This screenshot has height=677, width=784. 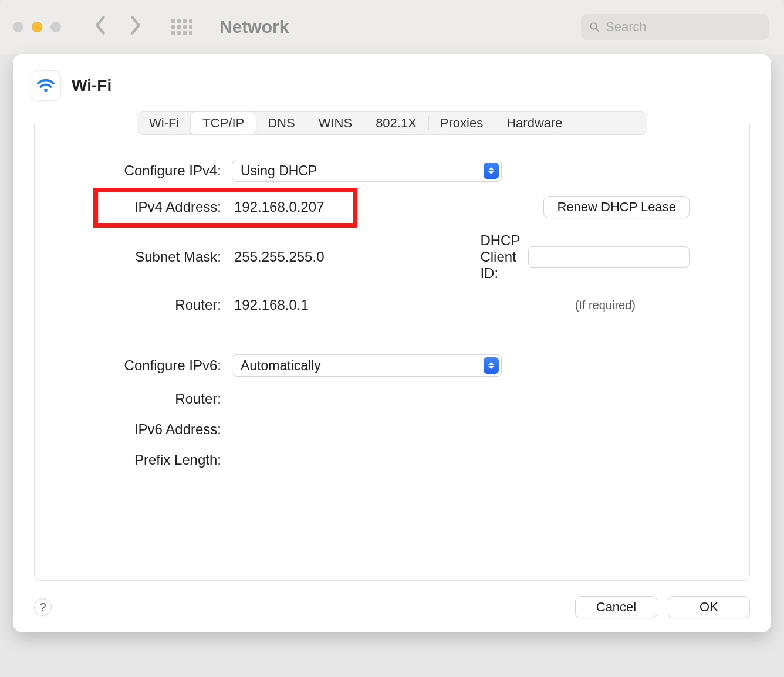 What do you see at coordinates (18, 27) in the screenshot?
I see `close-window-button` at bounding box center [18, 27].